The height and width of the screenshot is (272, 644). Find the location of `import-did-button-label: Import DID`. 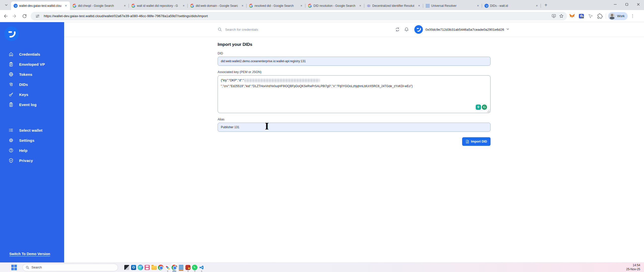

import-did-button-label: Import DID is located at coordinates (479, 142).